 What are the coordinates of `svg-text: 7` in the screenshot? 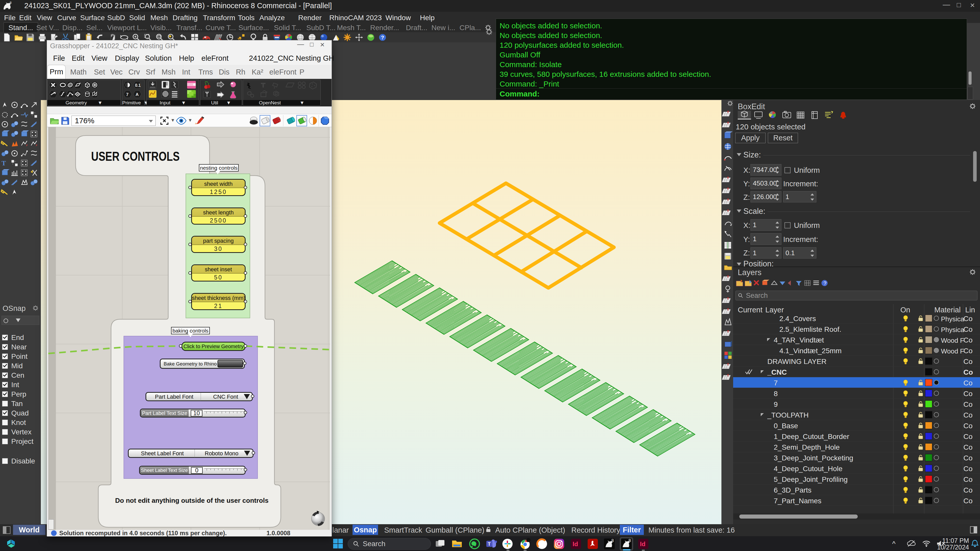 It's located at (127, 94).